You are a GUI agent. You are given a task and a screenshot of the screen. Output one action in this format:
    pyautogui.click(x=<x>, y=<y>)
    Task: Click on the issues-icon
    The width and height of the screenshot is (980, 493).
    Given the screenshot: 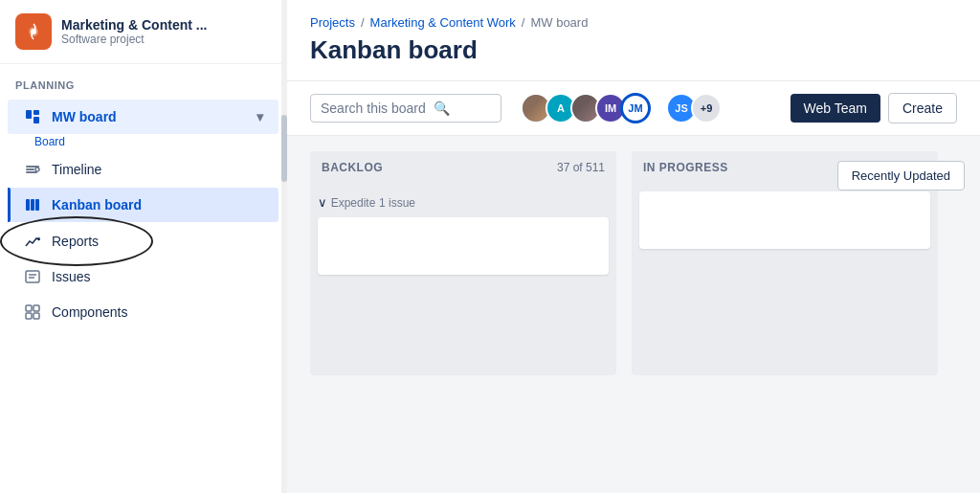 What is the action you would take?
    pyautogui.click(x=33, y=277)
    